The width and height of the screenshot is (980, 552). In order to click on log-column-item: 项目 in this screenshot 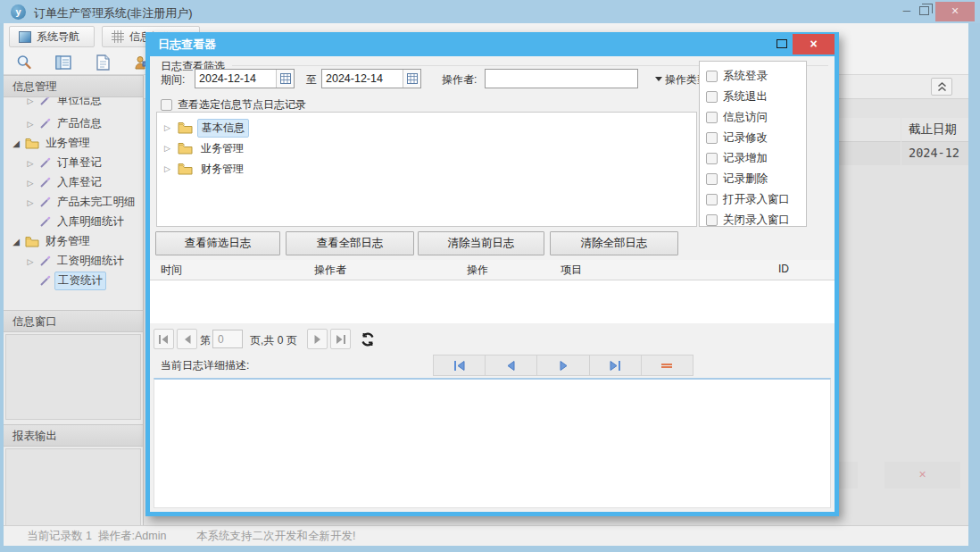, I will do `click(571, 270)`.